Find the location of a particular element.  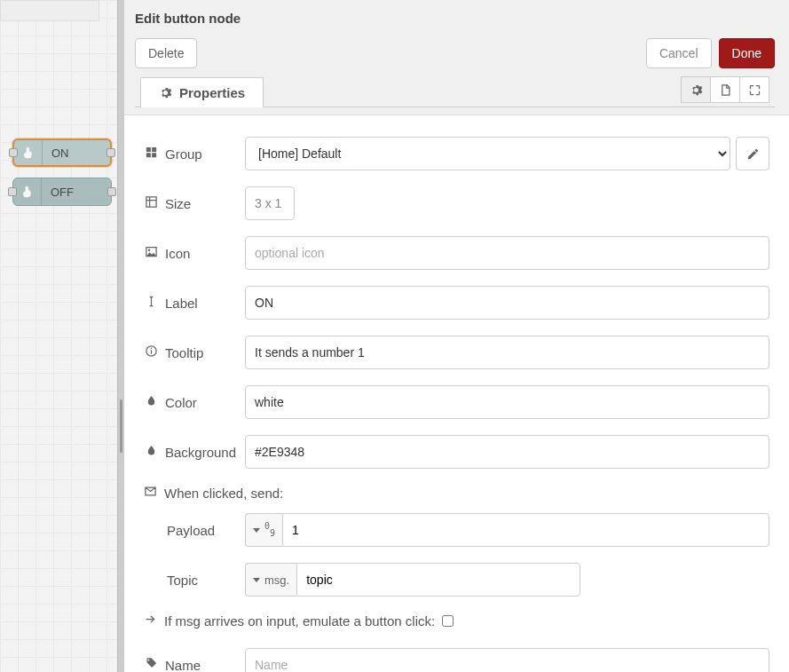

done-button: Done is located at coordinates (747, 53).